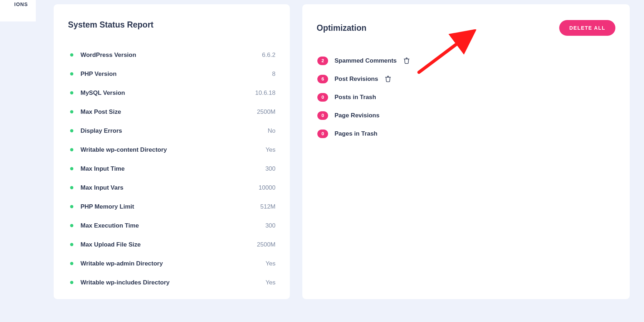  Describe the element at coordinates (323, 79) in the screenshot. I see `count-badge: 6` at that location.